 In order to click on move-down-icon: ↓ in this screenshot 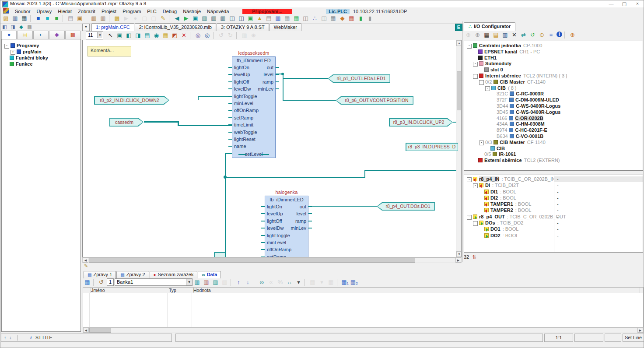, I will do `click(248, 282)`.